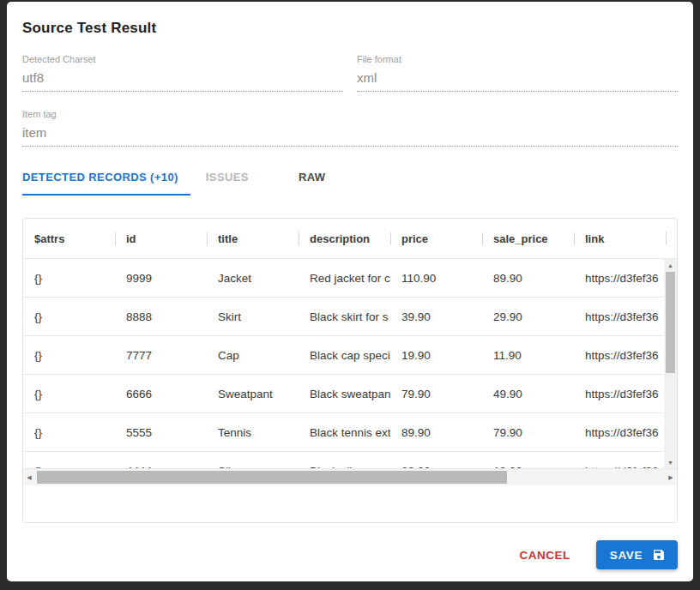  What do you see at coordinates (528, 355) in the screenshot?
I see `table-cell: 11.90` at bounding box center [528, 355].